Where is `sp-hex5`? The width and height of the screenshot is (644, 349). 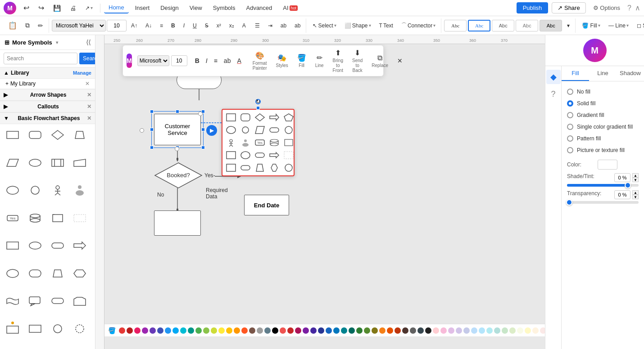 sp-hex5 is located at coordinates (274, 168).